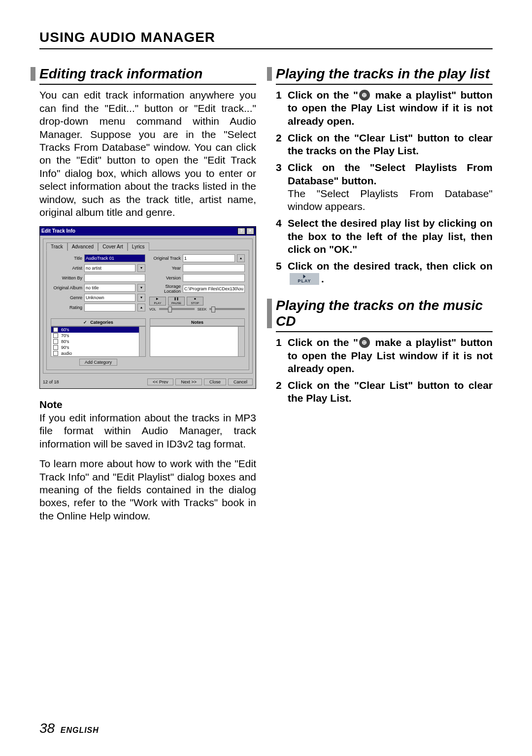 The height and width of the screenshot is (756, 532). What do you see at coordinates (58, 231) in the screenshot?
I see `dialog-title: Edit Track Info` at bounding box center [58, 231].